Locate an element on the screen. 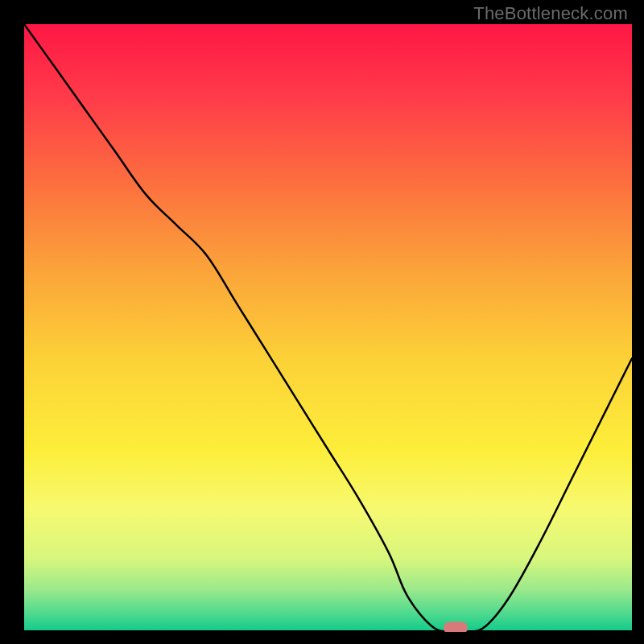  optimal-point-marker is located at coordinates (456, 628).